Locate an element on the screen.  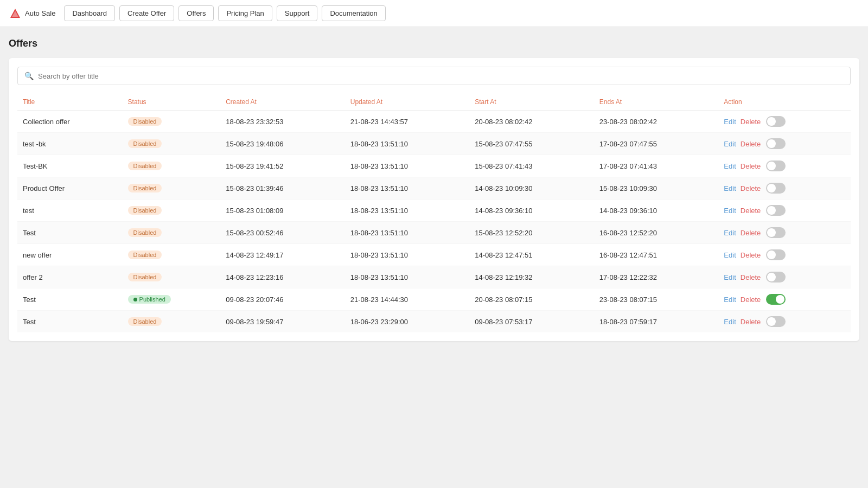
nav-offers: Offers is located at coordinates (196, 13).